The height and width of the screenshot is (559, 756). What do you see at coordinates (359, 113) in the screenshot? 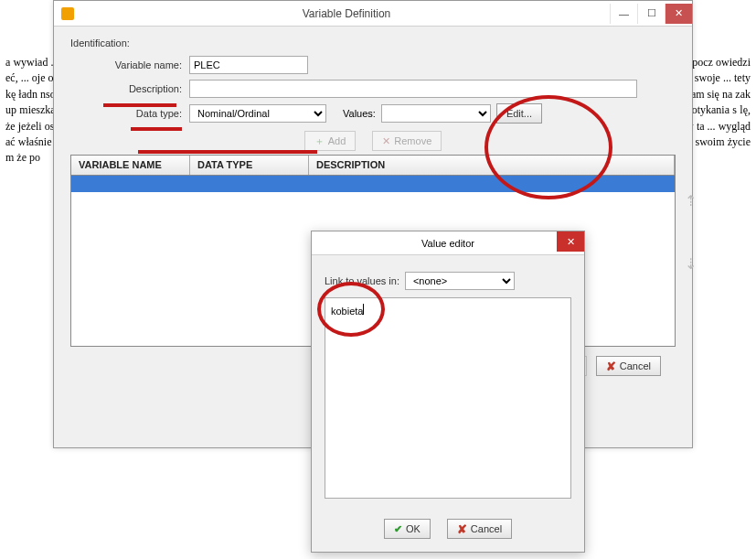
I see `values-label: Values:` at bounding box center [359, 113].